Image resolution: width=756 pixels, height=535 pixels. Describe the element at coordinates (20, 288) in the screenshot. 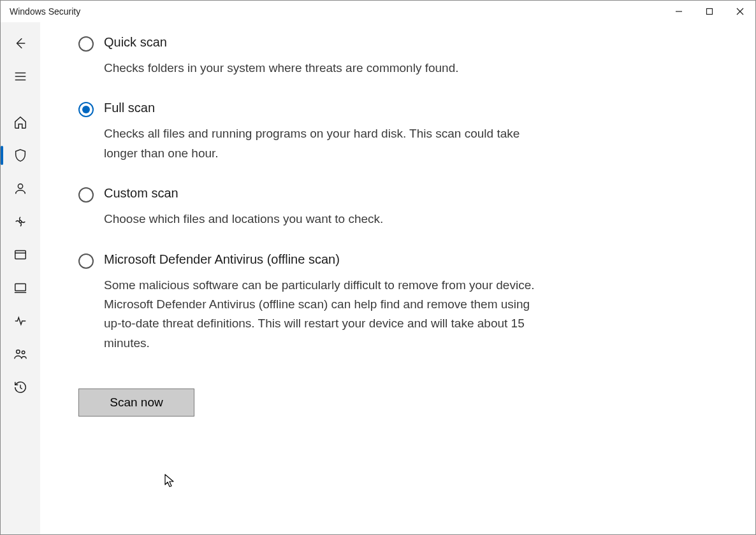

I see `device-security-icon` at that location.